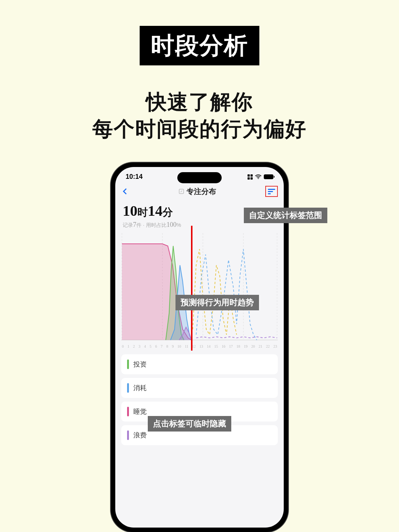 This screenshot has width=399, height=532. What do you see at coordinates (134, 177) in the screenshot?
I see `status-time: 10:14` at bounding box center [134, 177].